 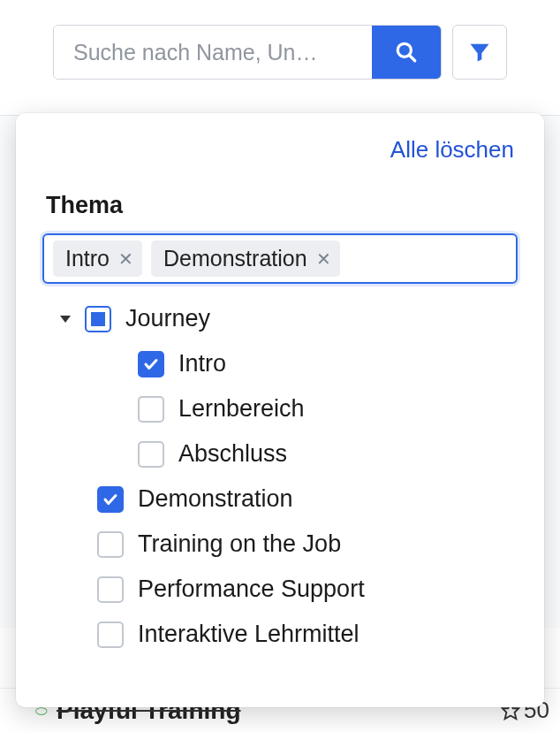 What do you see at coordinates (280, 150) in the screenshot?
I see `clear-all-link: Alle löschen` at bounding box center [280, 150].